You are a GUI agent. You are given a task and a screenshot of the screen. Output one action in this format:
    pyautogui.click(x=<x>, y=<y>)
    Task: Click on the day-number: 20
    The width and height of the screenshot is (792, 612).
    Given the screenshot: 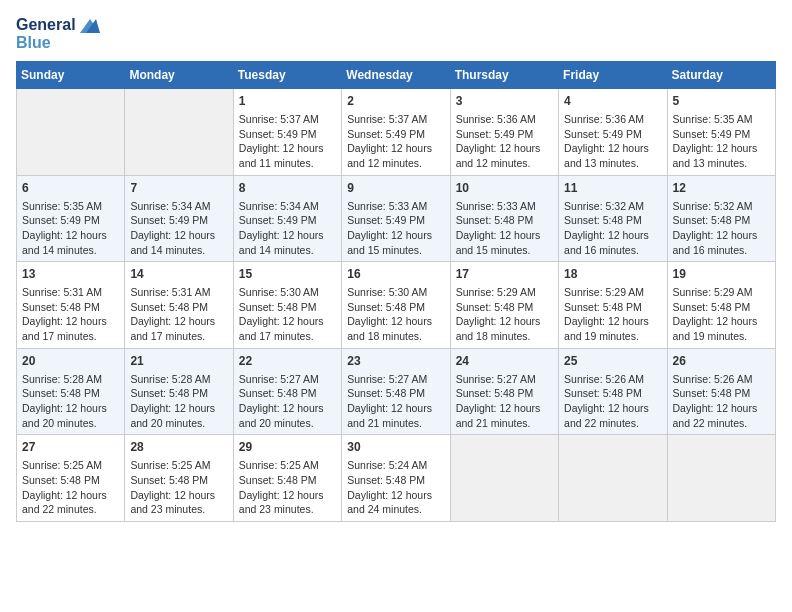 What is the action you would take?
    pyautogui.click(x=70, y=362)
    